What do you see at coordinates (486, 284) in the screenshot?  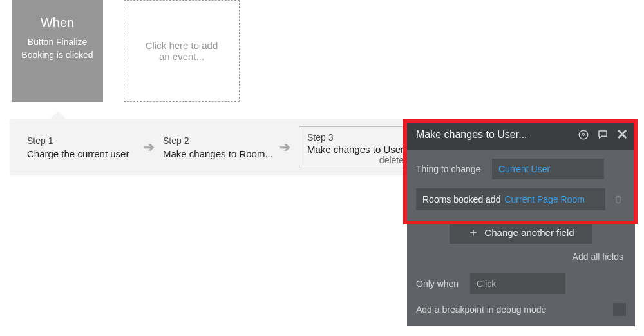 I see `only-when-placeholder: Click` at bounding box center [486, 284].